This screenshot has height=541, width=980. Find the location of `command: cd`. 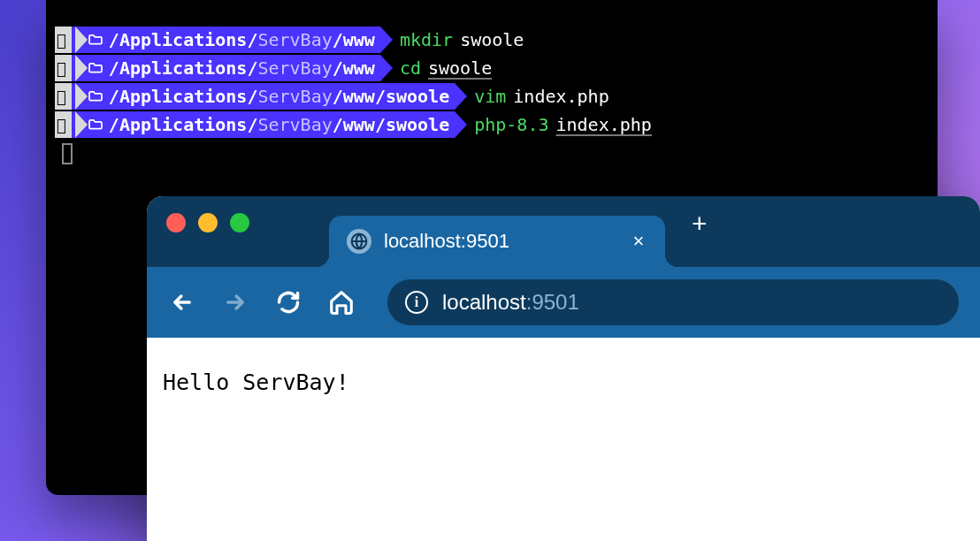

command: cd is located at coordinates (410, 68).